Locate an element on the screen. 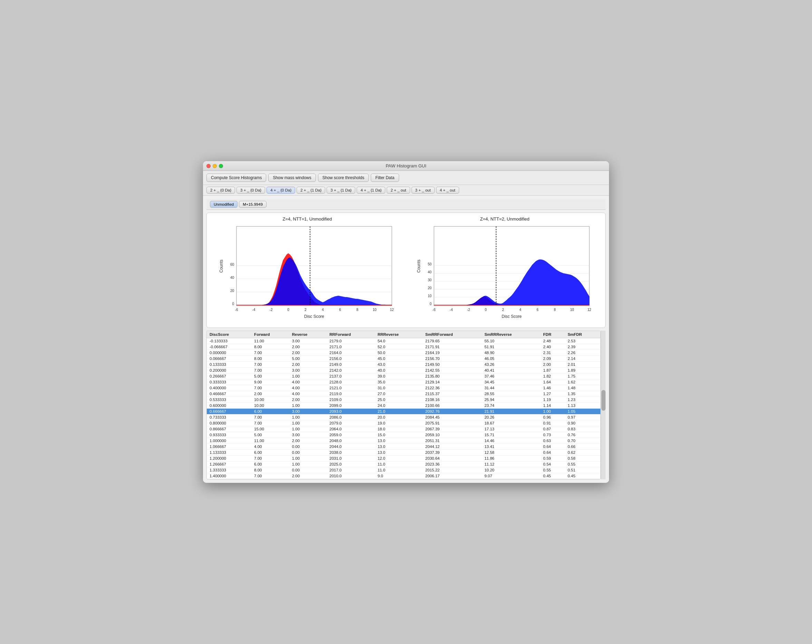  table-row: 0.8000007.001.002079.019.02075.9118.670.… is located at coordinates (404, 423).